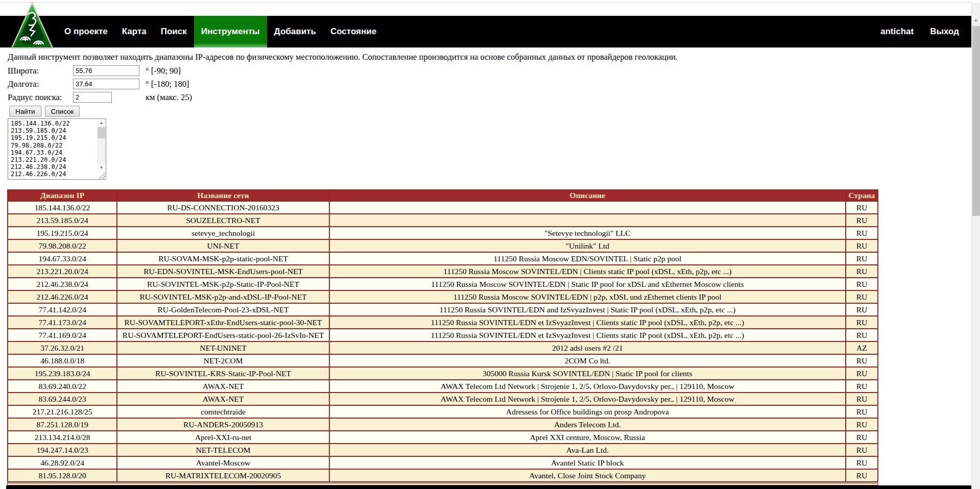  Describe the element at coordinates (443, 233) in the screenshot. I see `table-row: 195.19.215.0/24 setevye_technologii "Set…` at that location.